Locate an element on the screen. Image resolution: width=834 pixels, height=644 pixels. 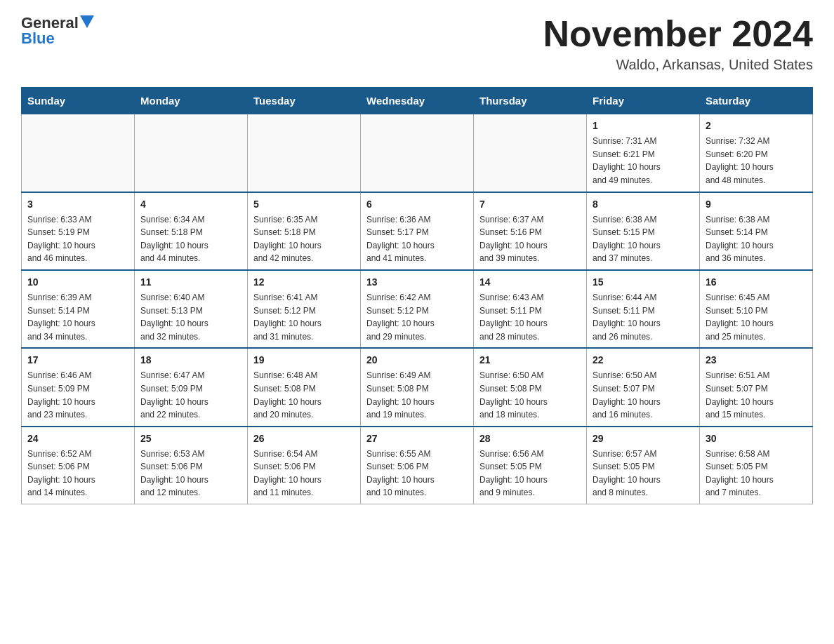
day-info: Sunrise: 7:31 AM Sunset: 6:21 PM Dayligh… is located at coordinates (643, 161).